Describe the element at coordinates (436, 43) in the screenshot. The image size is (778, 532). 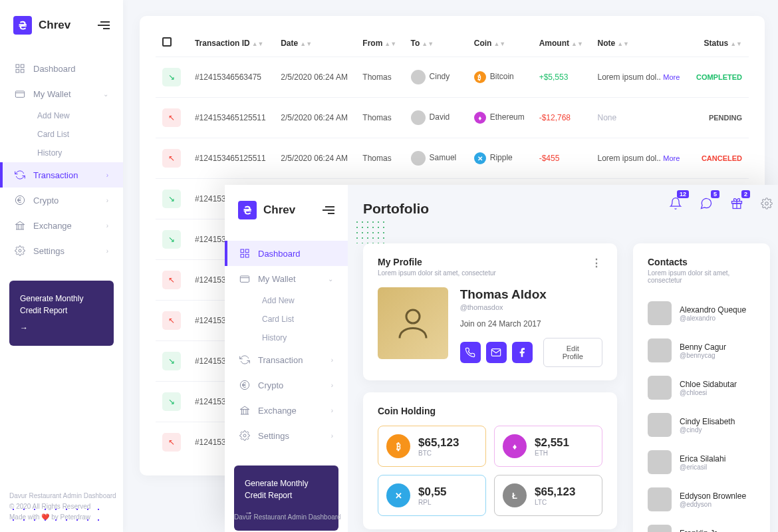
I see `col-To: To▲▼` at that location.